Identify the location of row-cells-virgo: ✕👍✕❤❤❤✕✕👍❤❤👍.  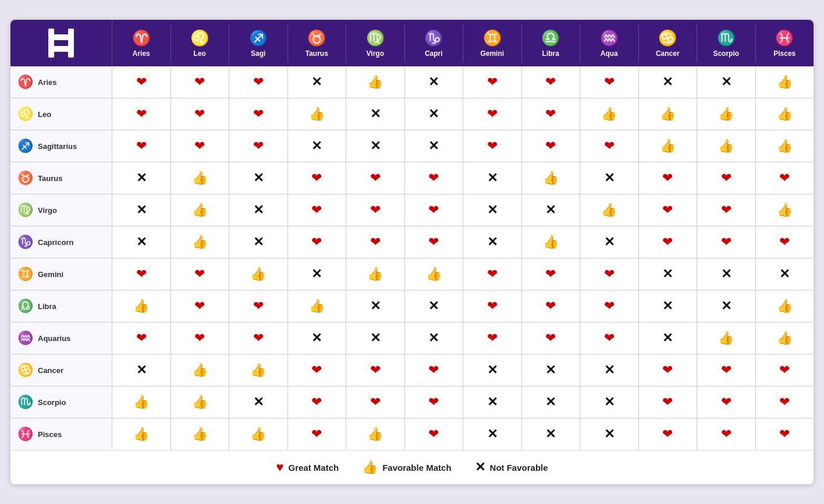
(463, 210).